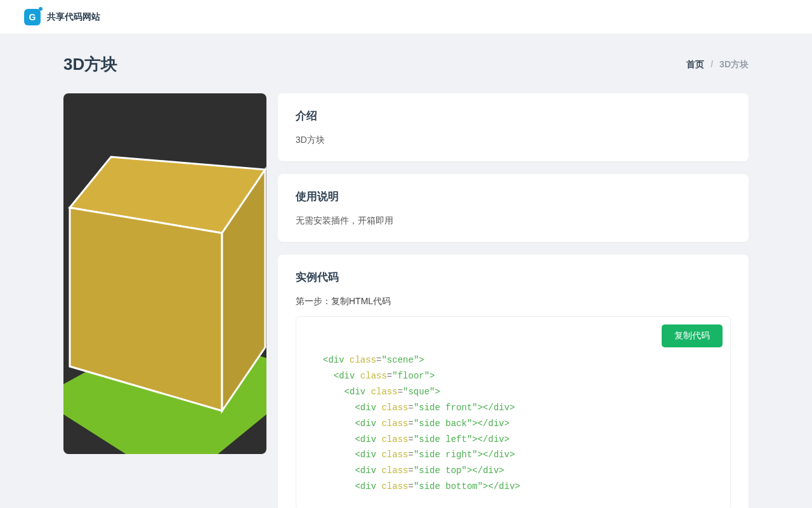  Describe the element at coordinates (520, 408) in the screenshot. I see `code-line: <div class="side front"></div>` at that location.